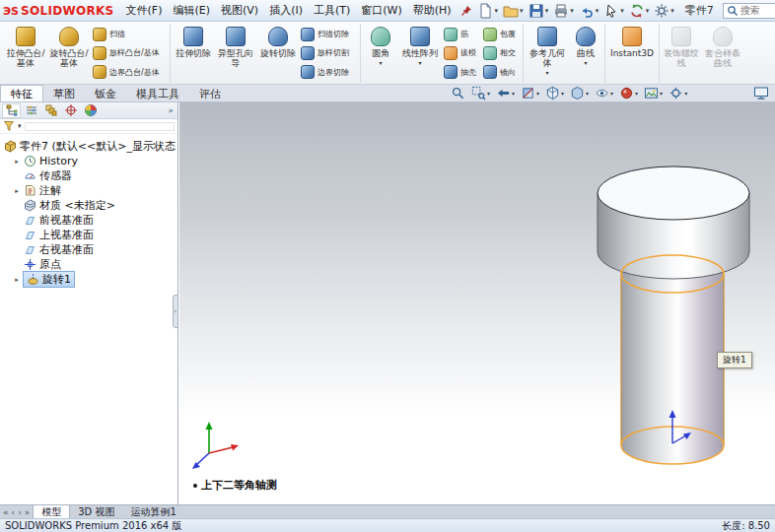 Image resolution: width=775 pixels, height=532 pixels. I want to click on section-view-button: ▾, so click(530, 93).